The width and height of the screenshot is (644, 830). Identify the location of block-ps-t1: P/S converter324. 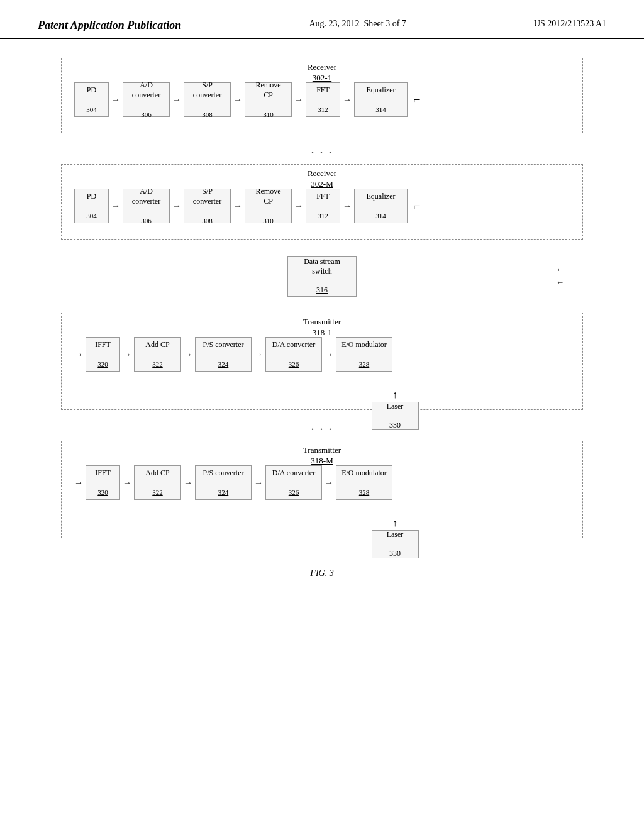
(223, 355).